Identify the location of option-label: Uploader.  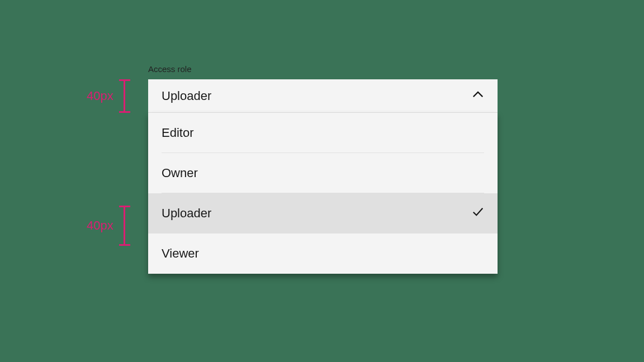
(187, 213).